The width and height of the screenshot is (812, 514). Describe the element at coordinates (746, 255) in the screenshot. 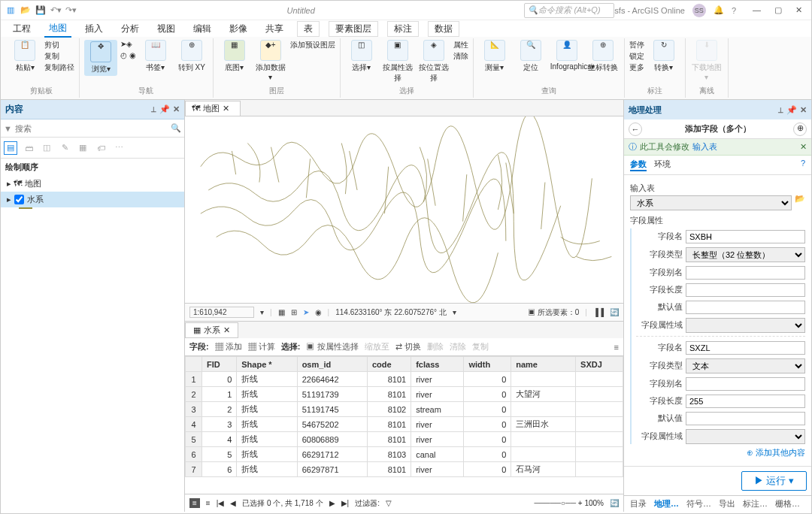

I see `gp-fieldtype-0: 长整型（32 位整数）` at that location.